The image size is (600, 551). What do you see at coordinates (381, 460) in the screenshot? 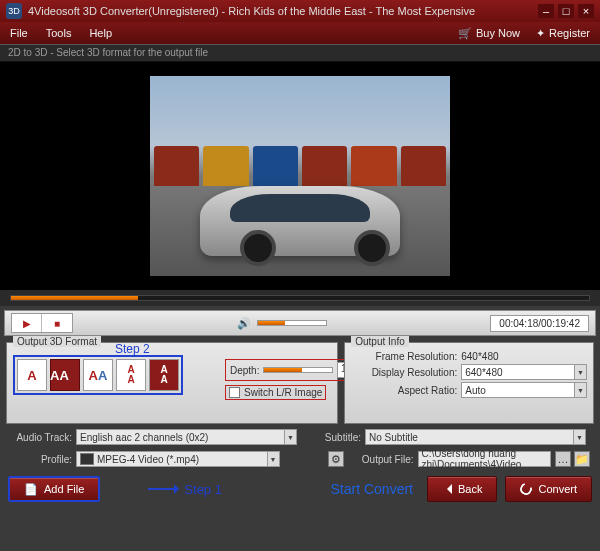
I see `output-file-label: Output File:` at bounding box center [381, 460].